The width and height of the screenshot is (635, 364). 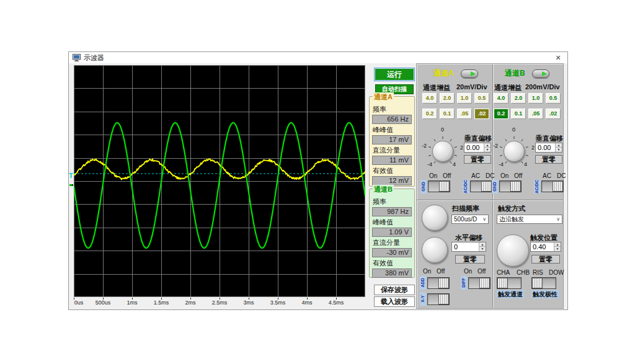 What do you see at coordinates (515, 73) in the screenshot?
I see `channel-b-title: 通道B` at bounding box center [515, 73].